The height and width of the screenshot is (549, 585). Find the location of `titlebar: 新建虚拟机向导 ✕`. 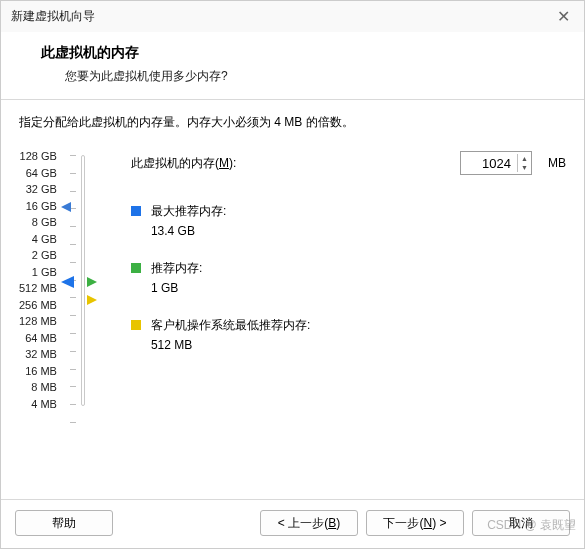

titlebar: 新建虚拟机向导 ✕ is located at coordinates (292, 16).